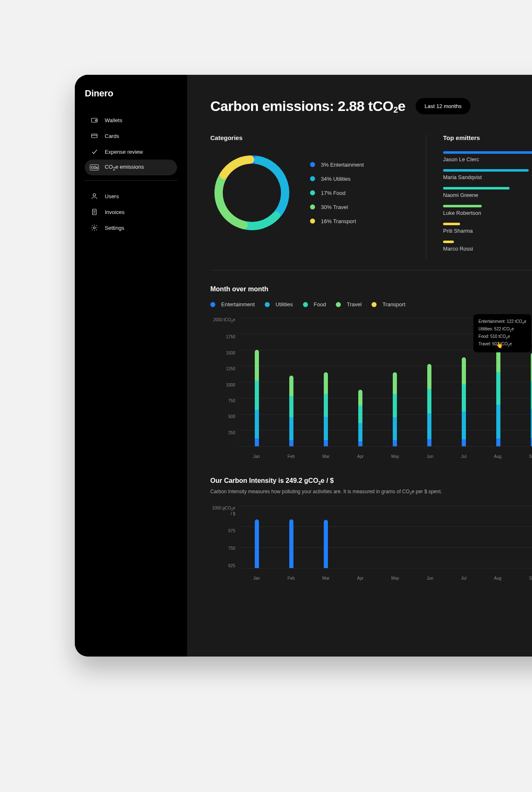  What do you see at coordinates (395, 578) in the screenshot?
I see `x-tick: May` at bounding box center [395, 578].